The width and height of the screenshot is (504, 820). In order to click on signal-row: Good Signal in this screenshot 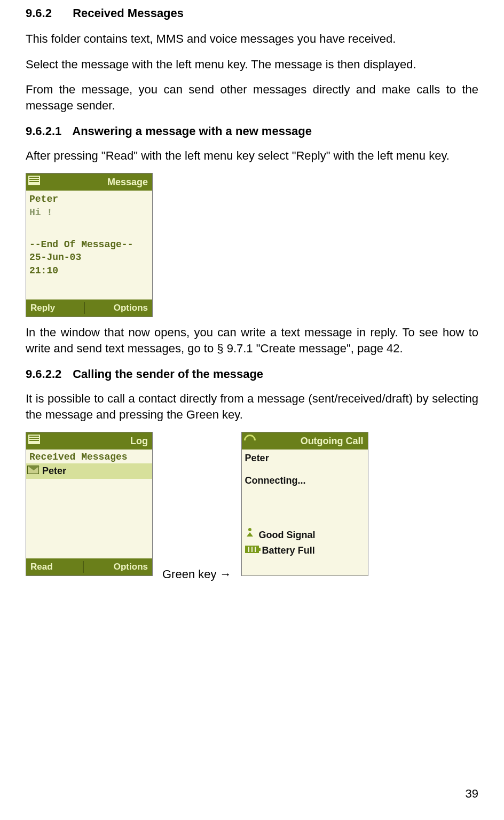, I will do `click(305, 535)`.